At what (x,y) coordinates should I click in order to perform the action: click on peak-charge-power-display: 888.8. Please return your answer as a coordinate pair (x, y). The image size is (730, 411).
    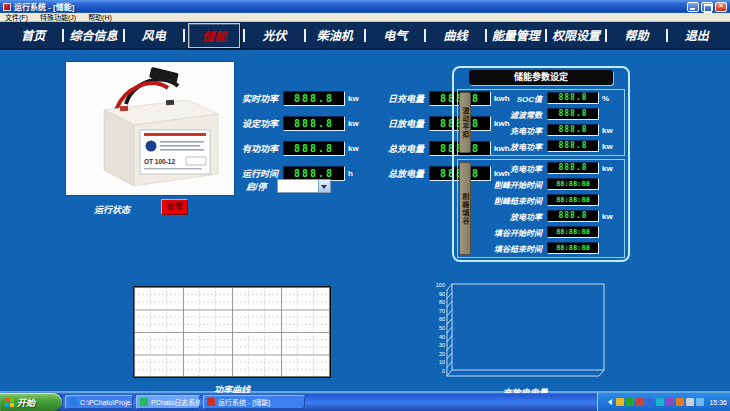
    Looking at the image, I should click on (573, 168).